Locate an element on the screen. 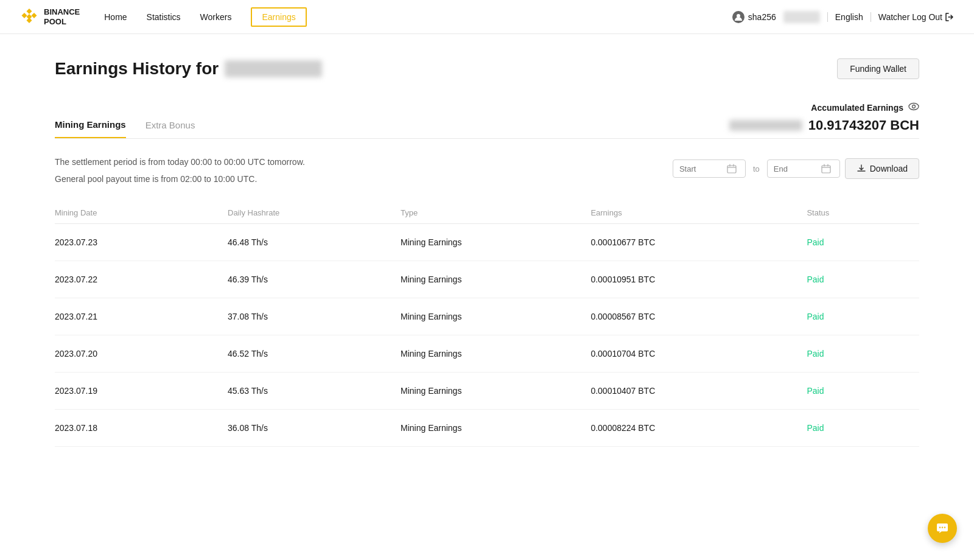  cell-hashrate-1: 46.39 Th/s is located at coordinates (314, 280).